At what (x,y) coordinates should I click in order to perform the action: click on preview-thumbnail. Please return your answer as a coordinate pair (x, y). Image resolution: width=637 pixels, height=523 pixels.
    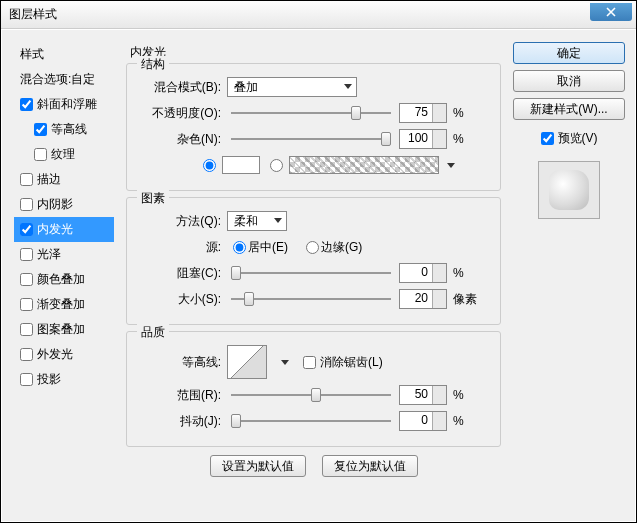
    Looking at the image, I should click on (569, 190).